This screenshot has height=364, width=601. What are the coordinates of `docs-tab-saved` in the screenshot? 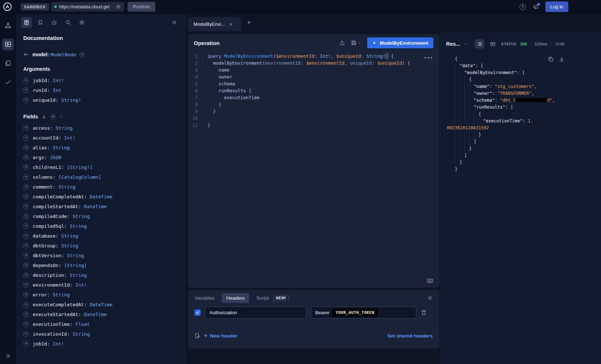 It's located at (40, 23).